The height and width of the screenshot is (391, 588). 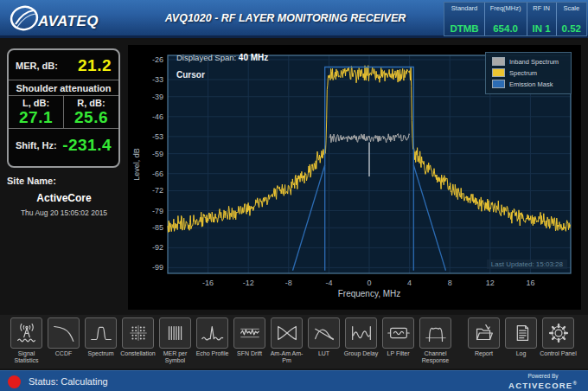 I want to click on shoulder-left-col: L, dB: 27.1, so click(x=36, y=112).